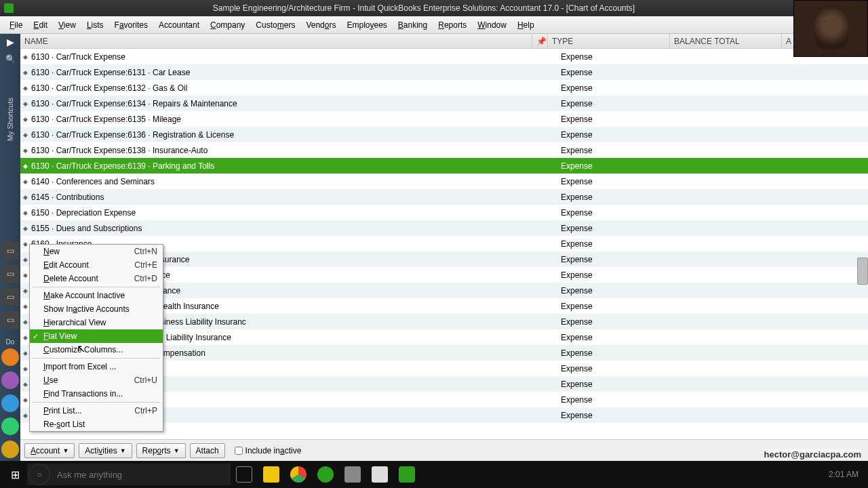  Describe the element at coordinates (444, 228) in the screenshot. I see `table-row: ◆6155 · Dues and SubscriptionsExpense` at that location.